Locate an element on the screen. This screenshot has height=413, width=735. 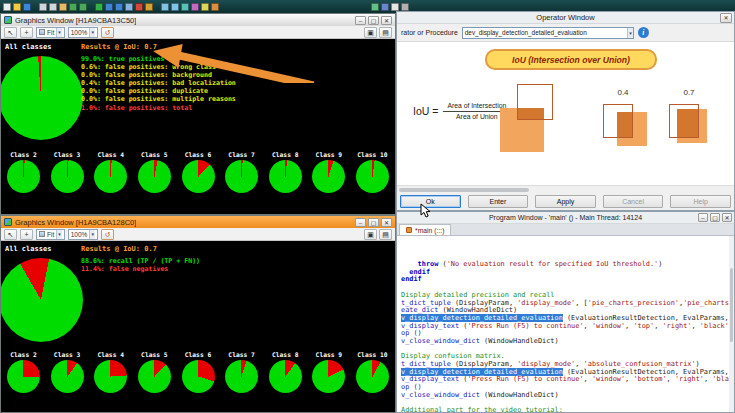
chevron-down-icon: ▾ is located at coordinates (59, 32).